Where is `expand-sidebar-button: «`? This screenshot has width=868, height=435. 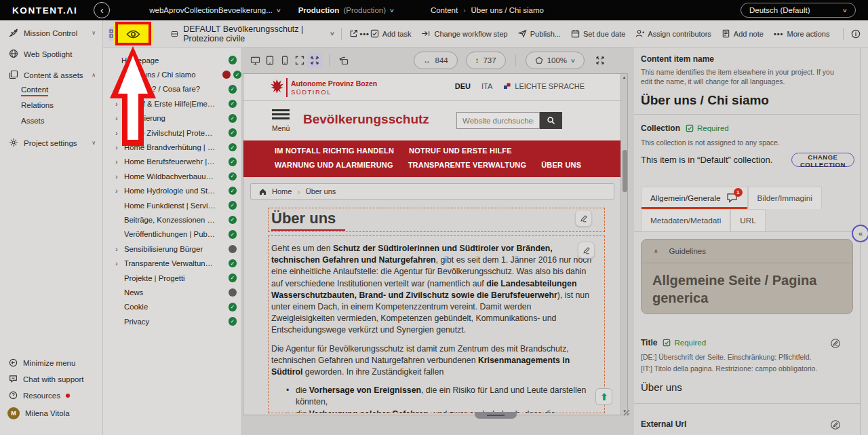 expand-sidebar-button: « is located at coordinates (860, 233).